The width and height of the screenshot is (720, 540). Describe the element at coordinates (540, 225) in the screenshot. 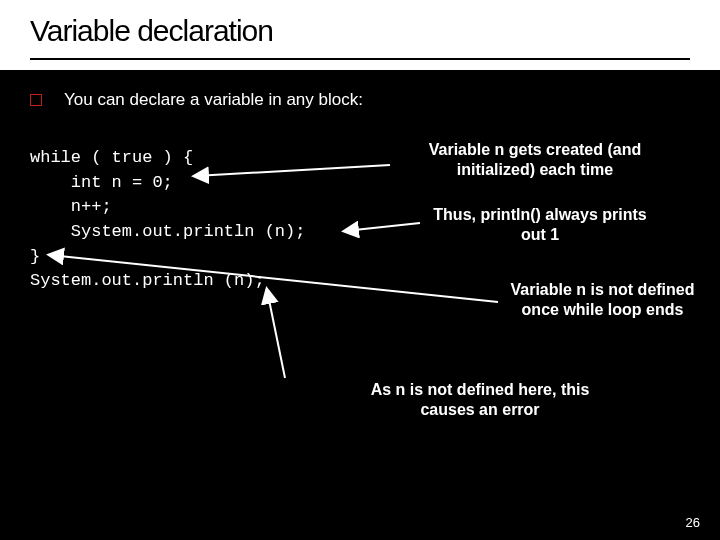

I see `annotation-prints1: Thus, println() always prints out 1` at that location.